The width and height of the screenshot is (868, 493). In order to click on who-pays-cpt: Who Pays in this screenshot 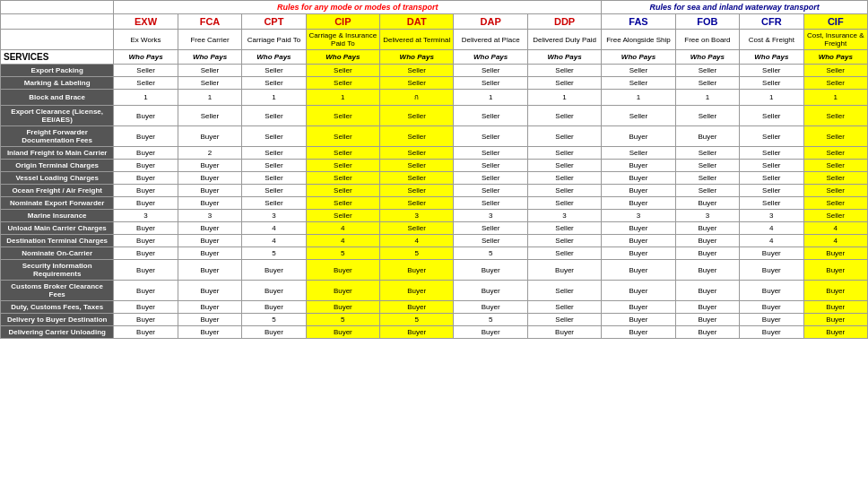, I will do `click(274, 57)`.